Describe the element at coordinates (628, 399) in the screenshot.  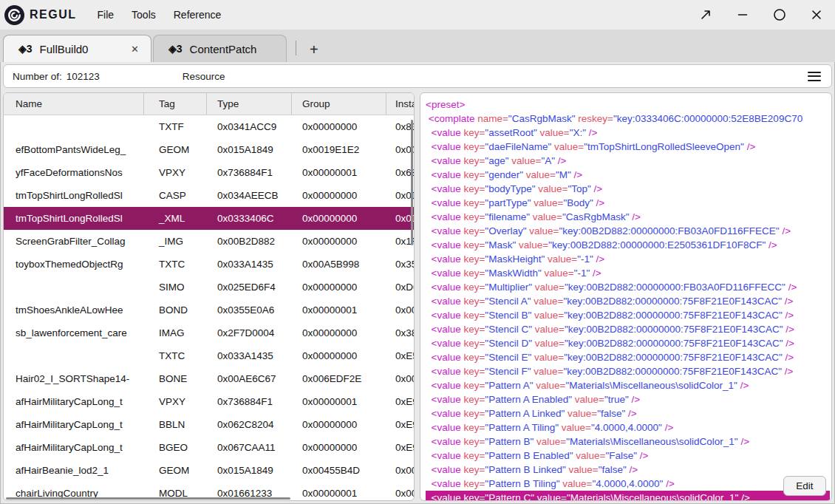
I see `code-line: <value key="Pattern A Enabled" value="tr…` at that location.